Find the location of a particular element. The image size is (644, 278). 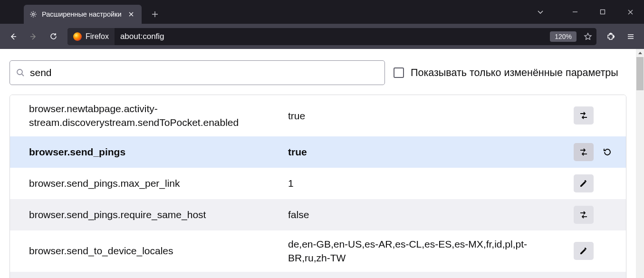

bookmark-star-button is located at coordinates (588, 37).